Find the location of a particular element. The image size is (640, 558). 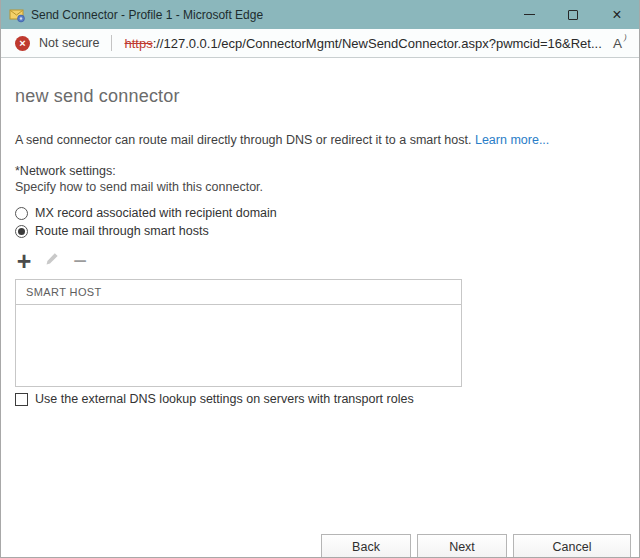

minimize-icon is located at coordinates (530, 14).